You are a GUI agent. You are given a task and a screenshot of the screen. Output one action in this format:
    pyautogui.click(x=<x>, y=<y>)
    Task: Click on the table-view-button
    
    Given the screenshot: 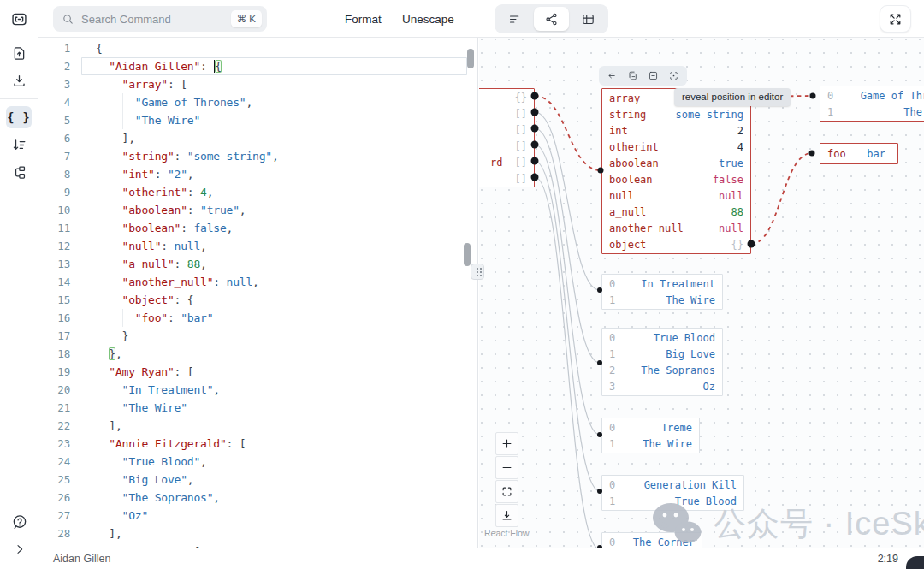 What is the action you would take?
    pyautogui.click(x=589, y=19)
    